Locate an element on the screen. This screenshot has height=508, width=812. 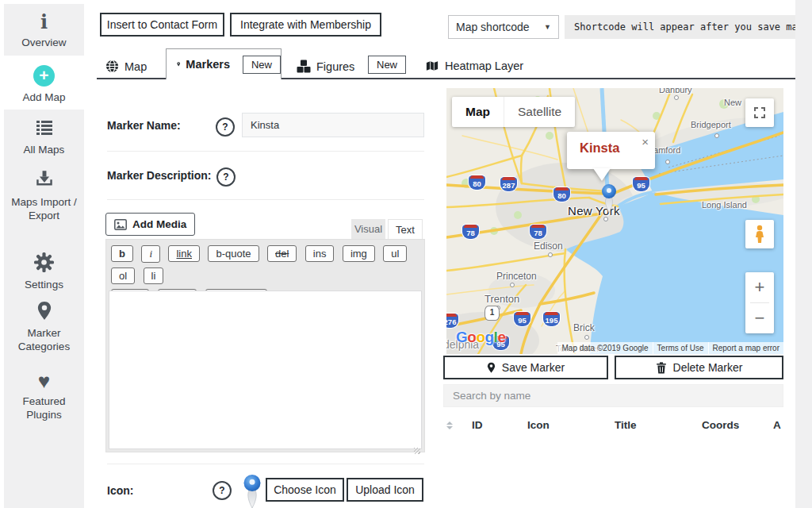
upload-icon-label: Upload Icon is located at coordinates (385, 490).